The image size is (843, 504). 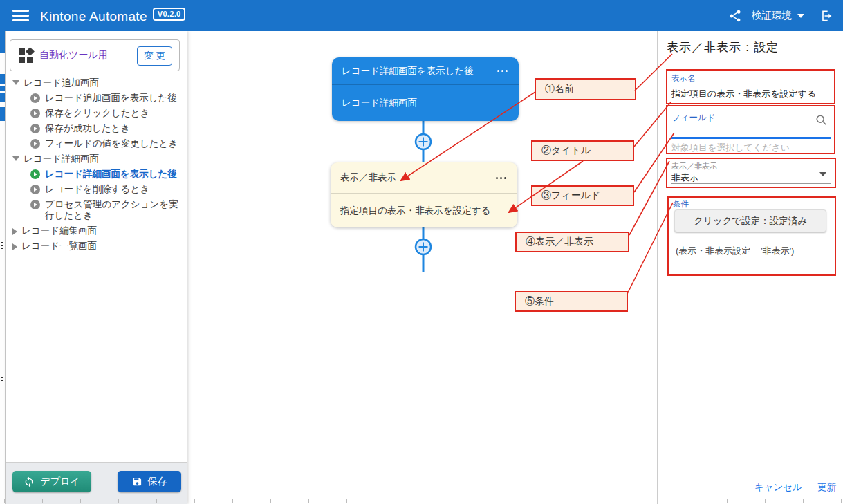 I want to click on node-header: レコード詳細画面を表示した後, so click(x=425, y=71).